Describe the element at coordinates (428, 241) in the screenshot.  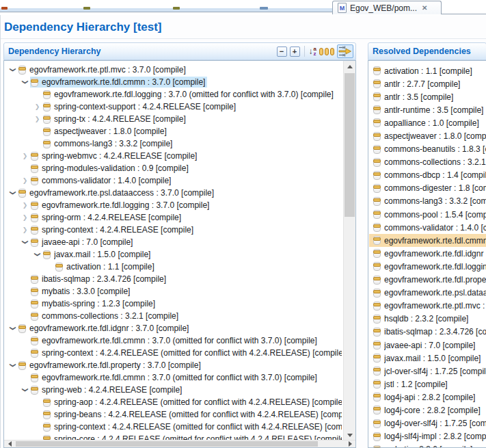
I see `resolved-item-highlighted: egovframework.rte.fdl.cmmn : 3.7.0 [comp…` at that location.